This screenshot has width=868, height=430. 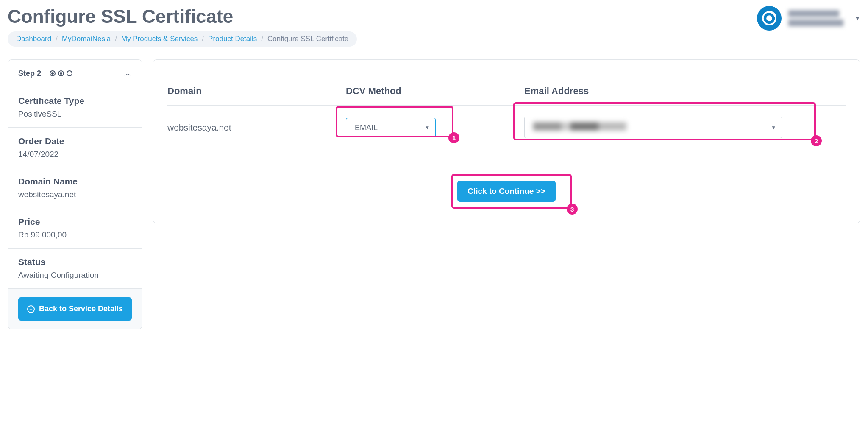 What do you see at coordinates (75, 194) in the screenshot?
I see `sidebar: Step 2 ︿ Certificate Type PositiveSSL Or…` at bounding box center [75, 194].